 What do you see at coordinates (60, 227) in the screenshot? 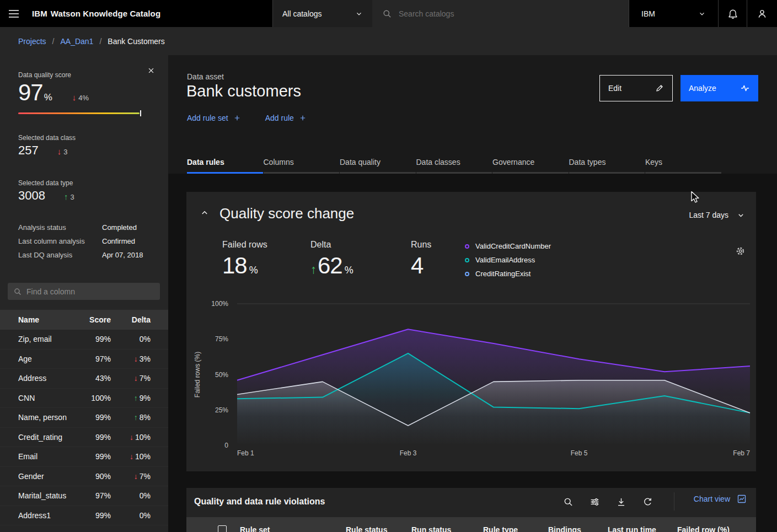
I see `analysis-label: Analysis status` at bounding box center [60, 227].